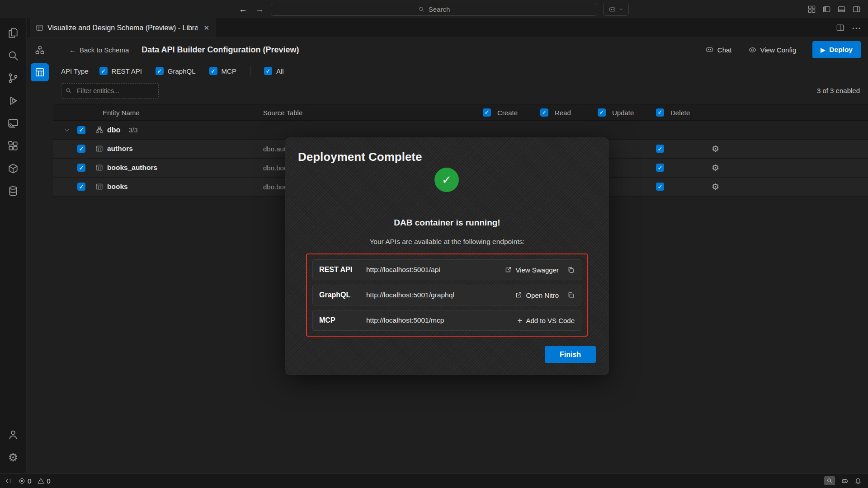  Describe the element at coordinates (283, 112) in the screenshot. I see `col-source-table: Source Table` at that location.